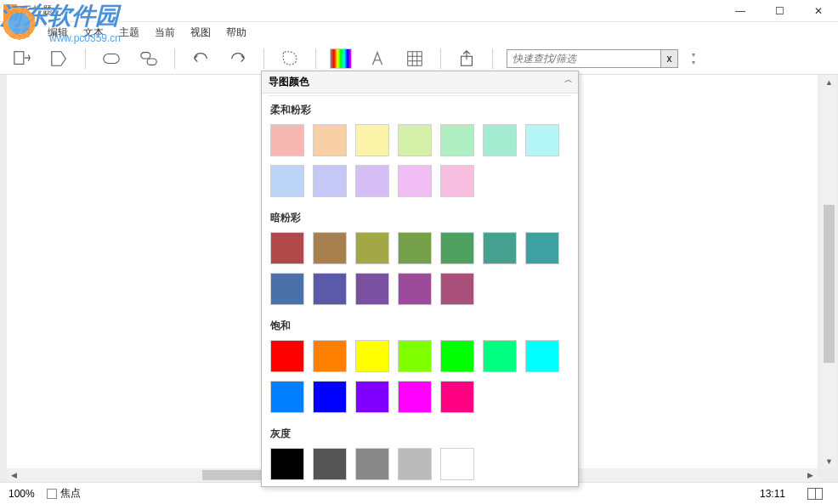  What do you see at coordinates (830, 272) in the screenshot?
I see `vertical-scrollbar: ▲ ▼` at bounding box center [830, 272].